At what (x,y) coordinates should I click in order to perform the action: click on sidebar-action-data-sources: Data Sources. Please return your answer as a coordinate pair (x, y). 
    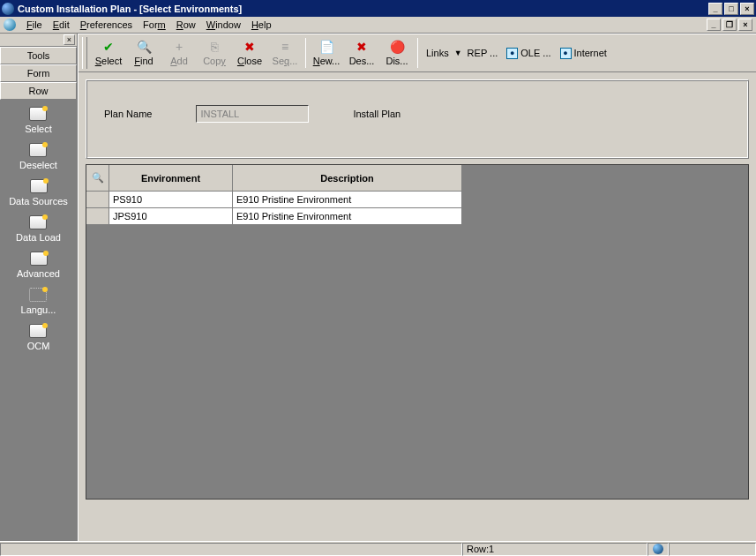
    Looking at the image, I should click on (39, 192).